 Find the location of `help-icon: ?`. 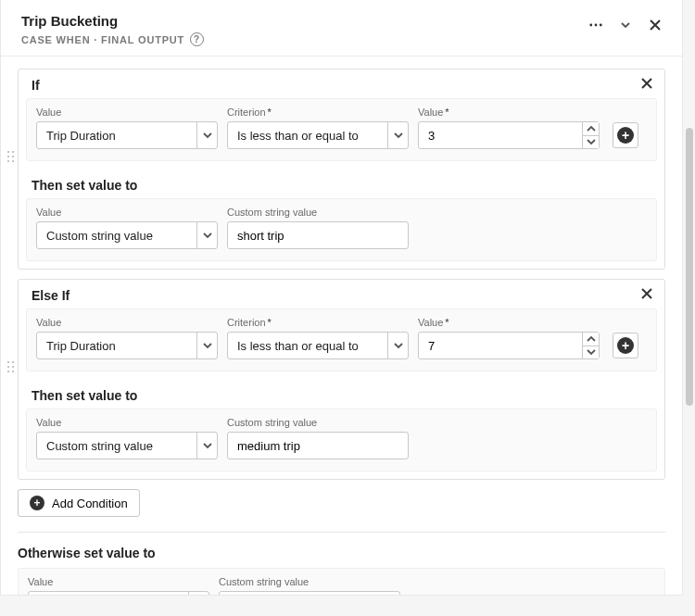

help-icon: ? is located at coordinates (196, 39).